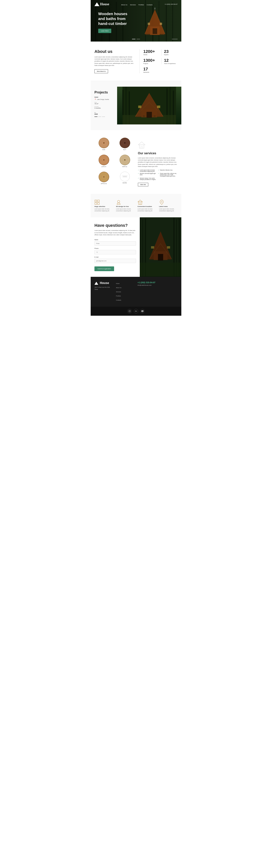 This screenshot has height=868, width=272. I want to click on hero-slider-line, so click(175, 39).